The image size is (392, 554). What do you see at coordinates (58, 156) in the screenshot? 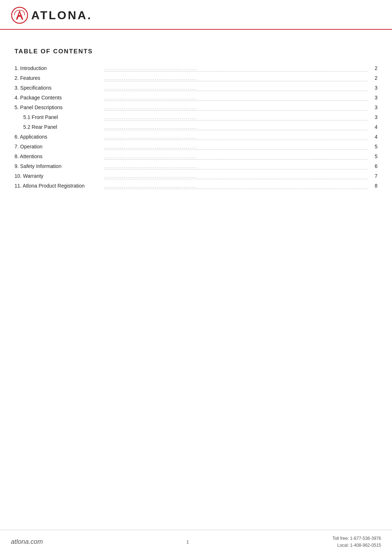
I see `toc-label: 8. Attentions` at bounding box center [58, 156].